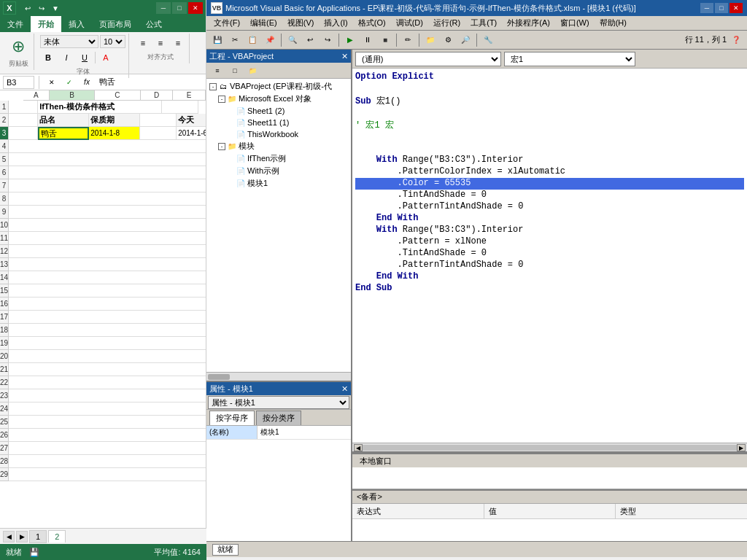 The width and height of the screenshot is (747, 560). Describe the element at coordinates (178, 43) in the screenshot. I see `align-right-button: ≡` at that location.